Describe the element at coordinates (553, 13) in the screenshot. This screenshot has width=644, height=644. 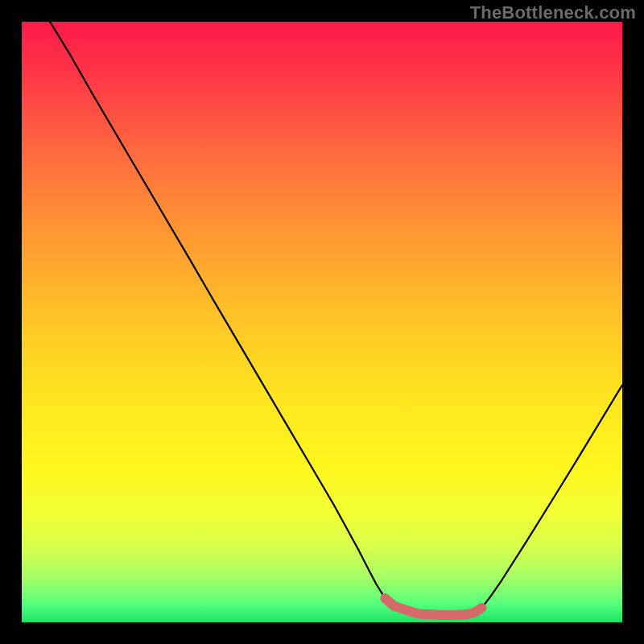
I see `watermark-text: TheBottleneck.com` at that location.